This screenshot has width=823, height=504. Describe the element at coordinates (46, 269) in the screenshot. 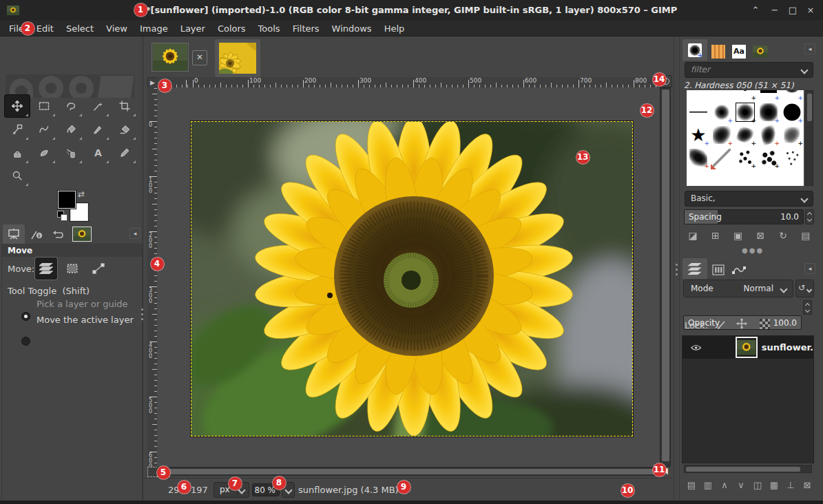

I see `move-layer-button` at that location.